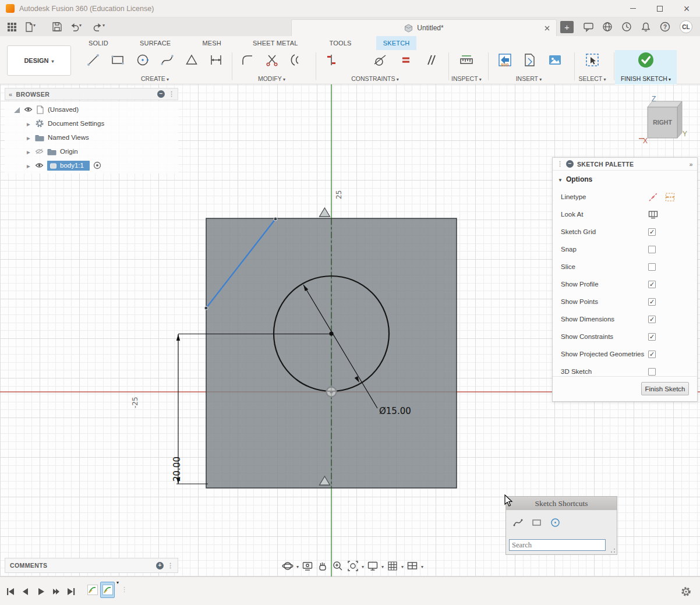 The width and height of the screenshot is (700, 605). Describe the element at coordinates (646, 60) in the screenshot. I see `finish-sketch-icon` at that location.